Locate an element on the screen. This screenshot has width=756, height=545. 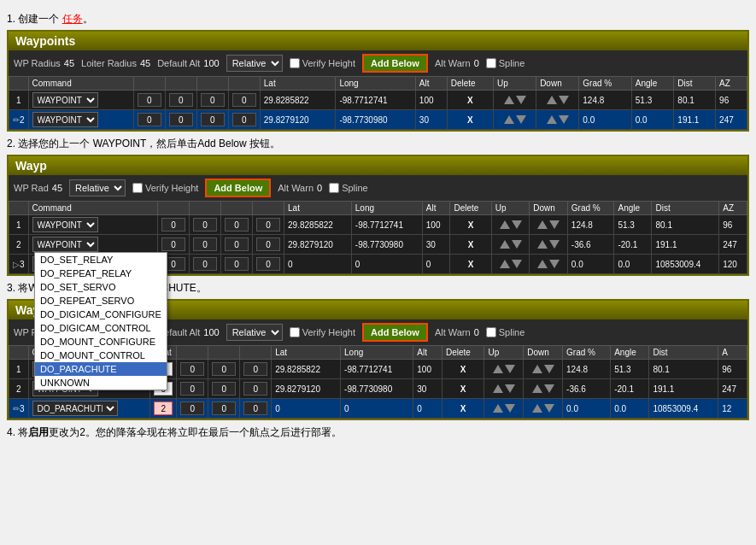
enat-input is located at coordinates (163, 408).